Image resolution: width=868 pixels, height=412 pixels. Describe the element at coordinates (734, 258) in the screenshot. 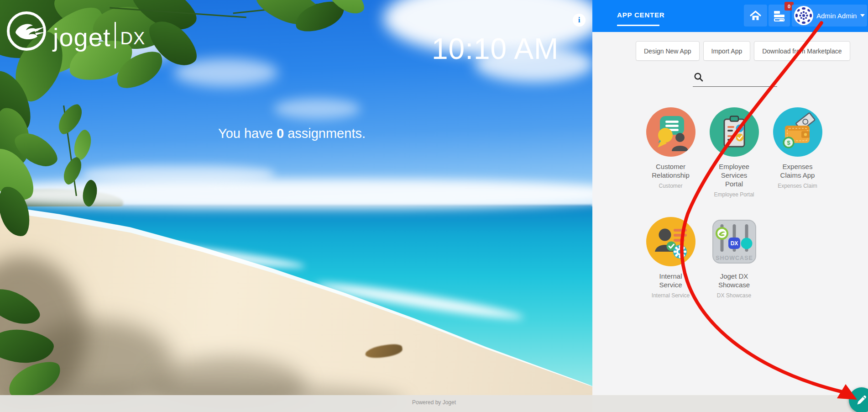

I see `showcase-label: SHOWCASE` at that location.